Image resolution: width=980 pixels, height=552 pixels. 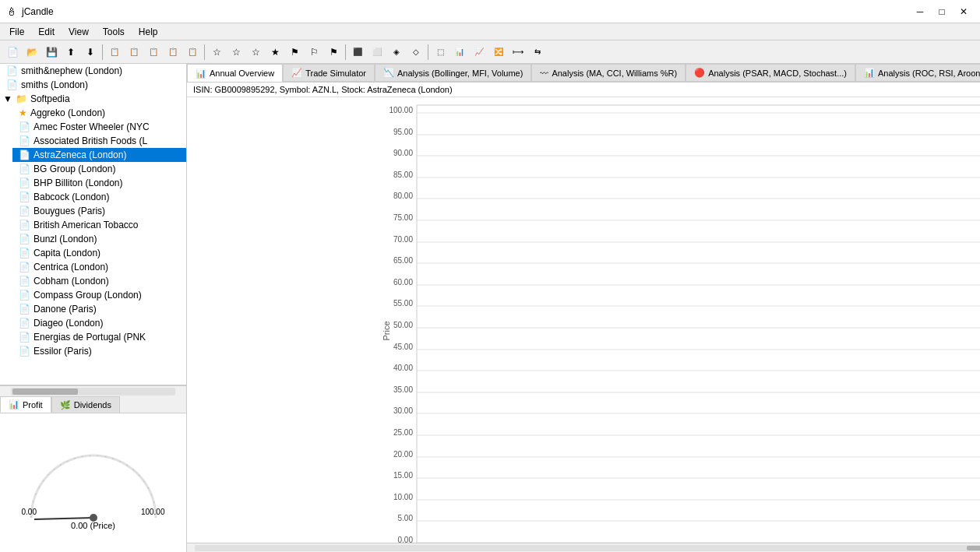 I want to click on toolbar-new: 📄, so click(x=12, y=52).